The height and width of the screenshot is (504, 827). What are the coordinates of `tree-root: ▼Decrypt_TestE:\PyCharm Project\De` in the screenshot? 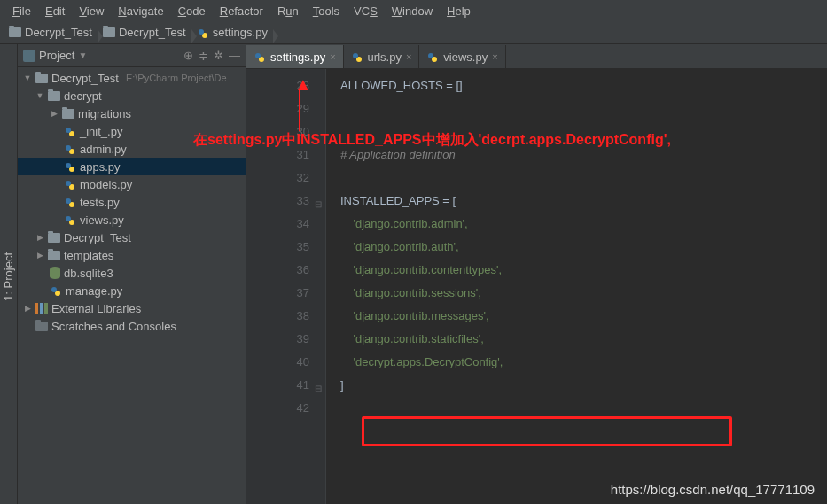 It's located at (131, 78).